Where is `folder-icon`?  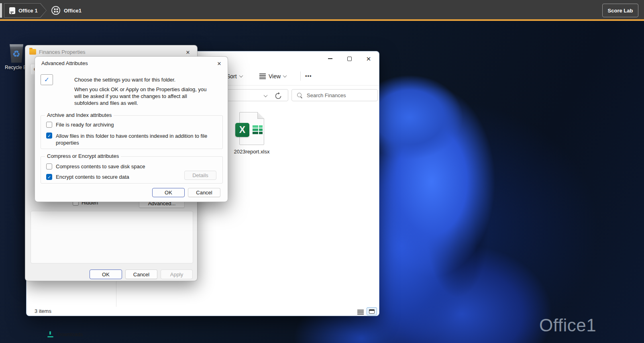 folder-icon is located at coordinates (33, 52).